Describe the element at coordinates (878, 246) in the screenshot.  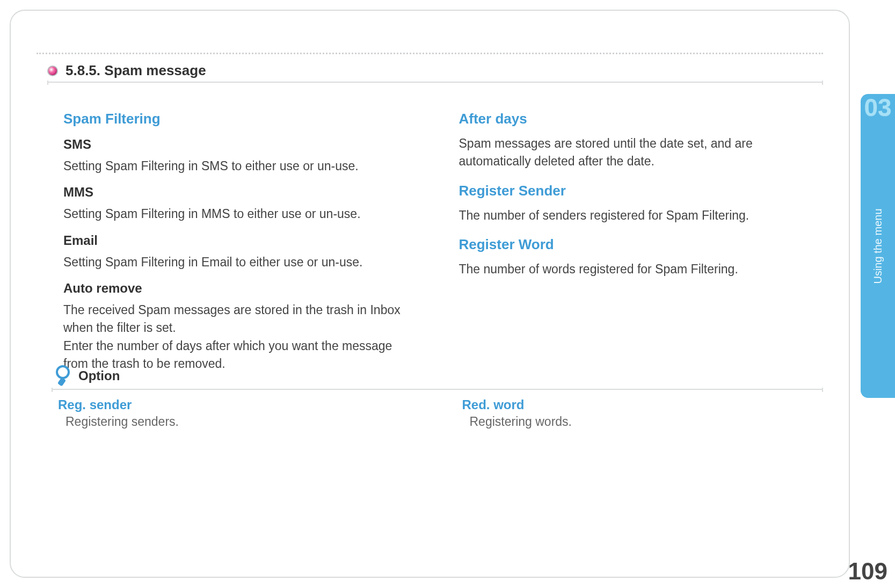
I see `chapter-label: Using the menu` at that location.